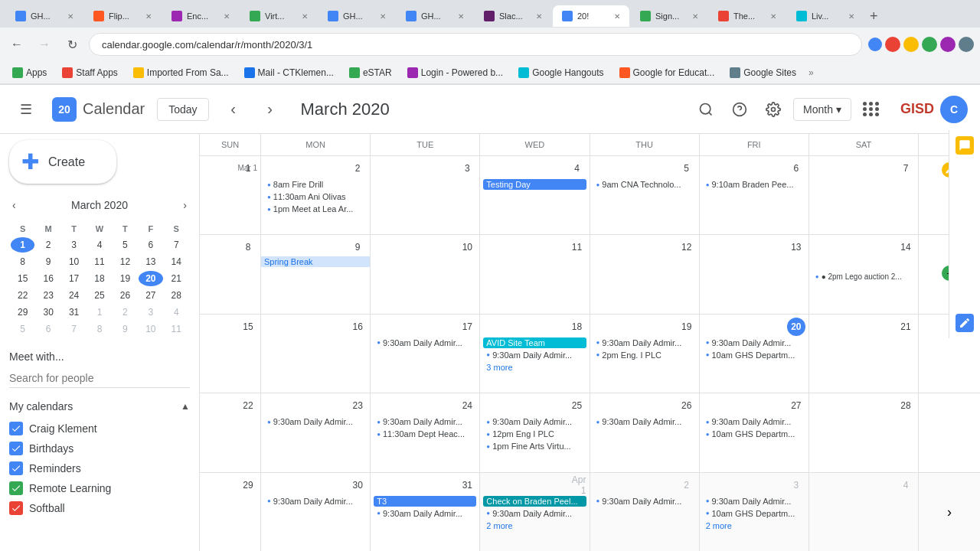 The height and width of the screenshot is (551, 980). Describe the element at coordinates (29, 73) in the screenshot. I see `bookmark-apps: Apps` at that location.